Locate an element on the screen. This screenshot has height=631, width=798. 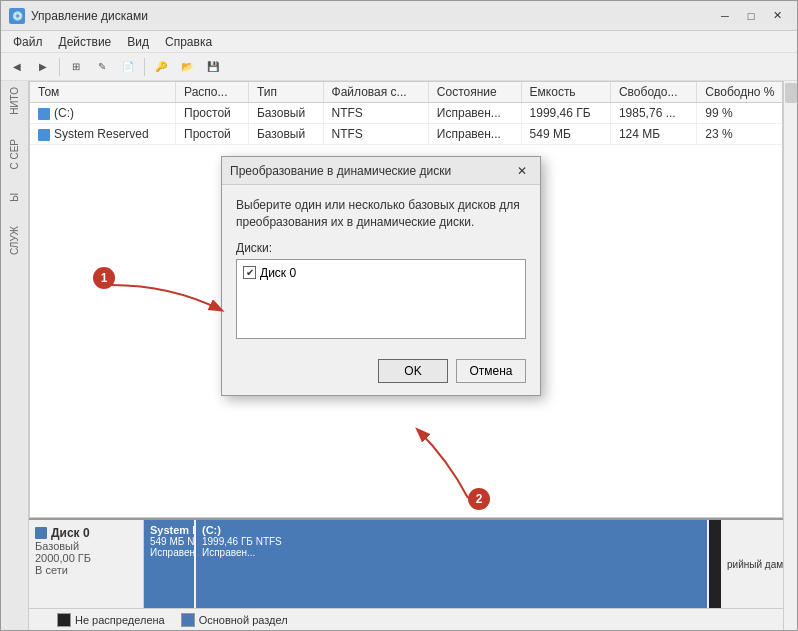
annotation-1-group: 1 is located at coordinates (104, 278).